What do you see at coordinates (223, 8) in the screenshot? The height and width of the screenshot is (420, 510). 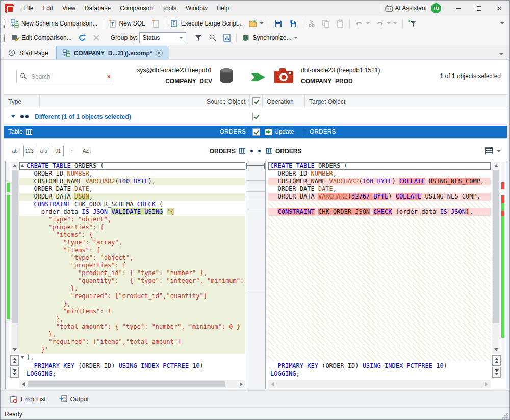 I see `menu-help: Help` at bounding box center [223, 8].